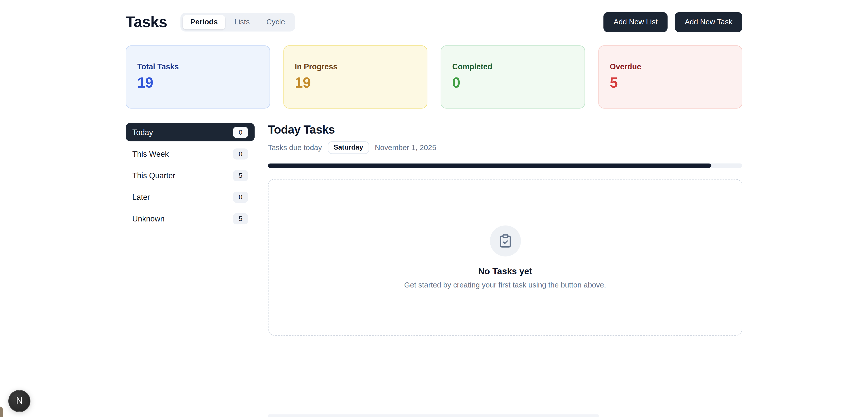  I want to click on stat-card-label: In Progress, so click(355, 66).